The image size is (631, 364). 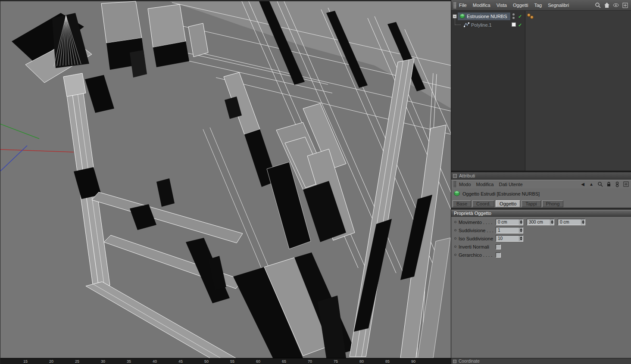 I want to click on ruler-number: 85, so click(x=387, y=361).